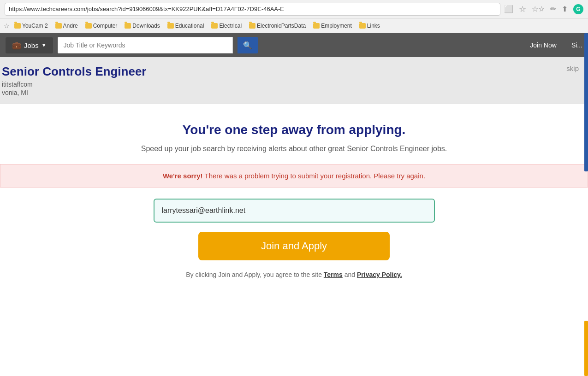  Describe the element at coordinates (294, 9) in the screenshot. I see `browser-address-bar: https://www.techcareers.com/jobs/search?…` at that location.